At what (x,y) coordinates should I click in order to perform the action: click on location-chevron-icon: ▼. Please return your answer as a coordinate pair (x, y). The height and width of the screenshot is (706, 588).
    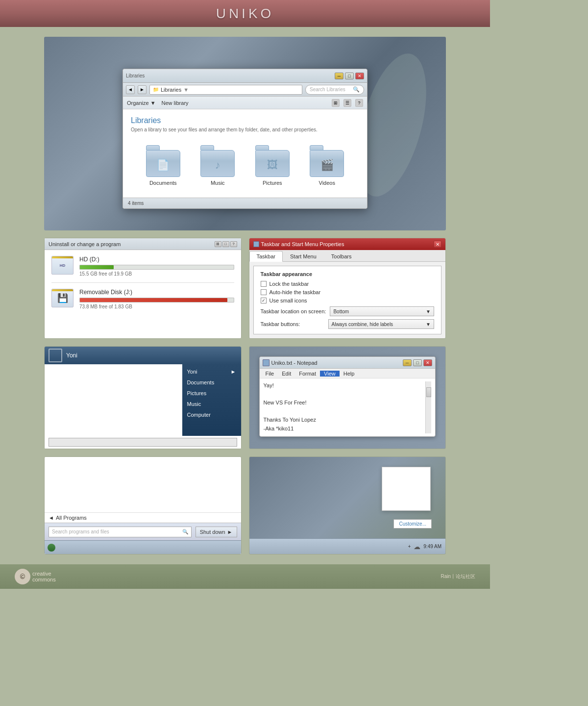
    Looking at the image, I should click on (428, 312).